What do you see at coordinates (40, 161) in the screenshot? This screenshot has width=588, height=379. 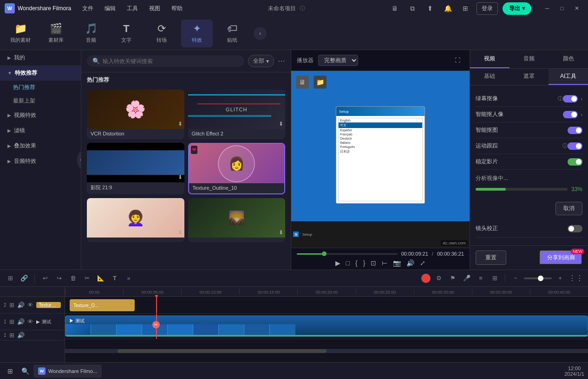 I see `left-panel-audio-effects: ▶ 音频特效` at bounding box center [40, 161].